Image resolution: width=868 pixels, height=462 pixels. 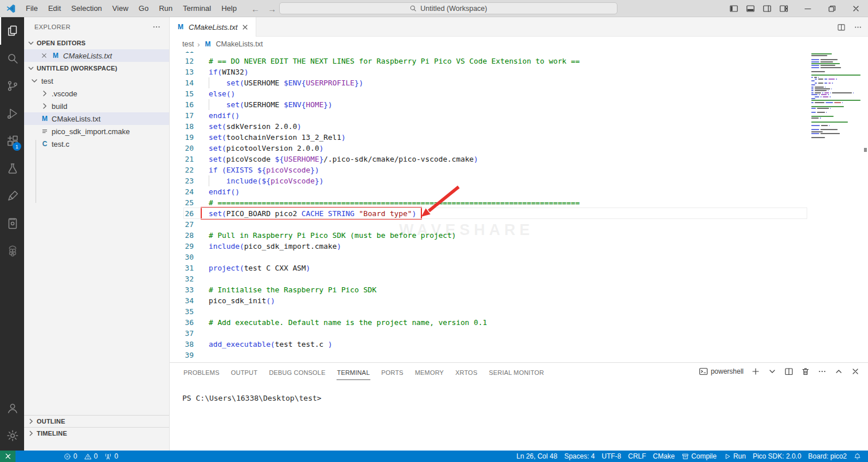 I want to click on status-ports-forwarded: 0, so click(x=111, y=456).